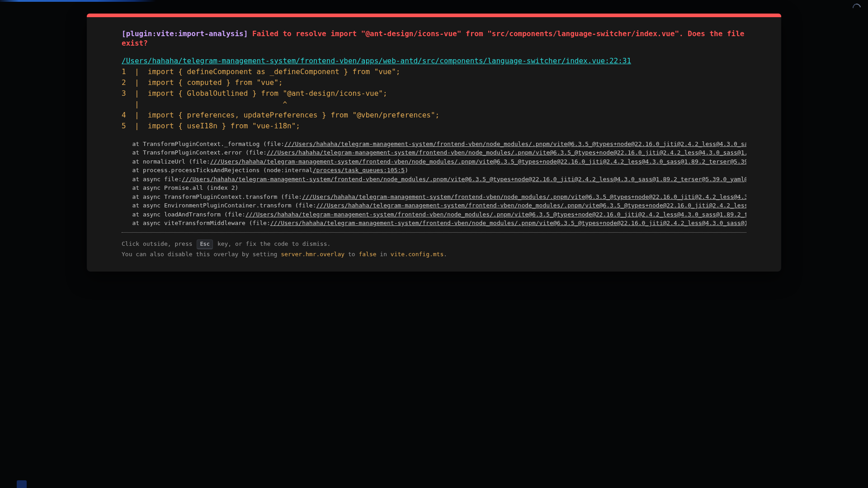  Describe the element at coordinates (205, 244) in the screenshot. I see `esc-key: Esc` at that location.